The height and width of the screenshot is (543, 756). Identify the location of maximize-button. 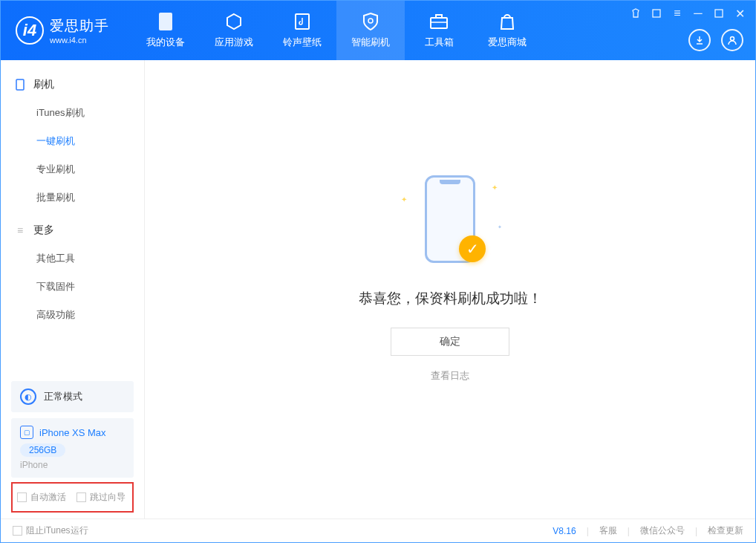
(719, 13).